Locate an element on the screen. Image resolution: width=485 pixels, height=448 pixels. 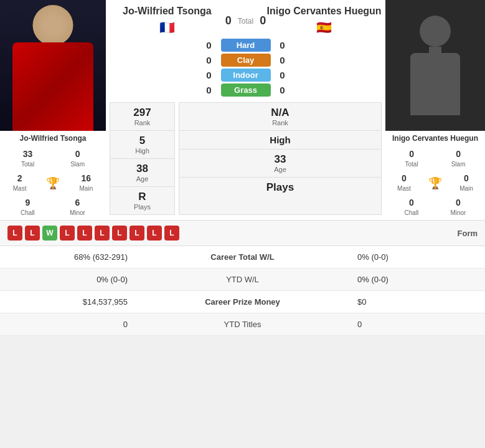
right-stats-row-3: 0 Chall 0 Minor is located at coordinates (435, 207).